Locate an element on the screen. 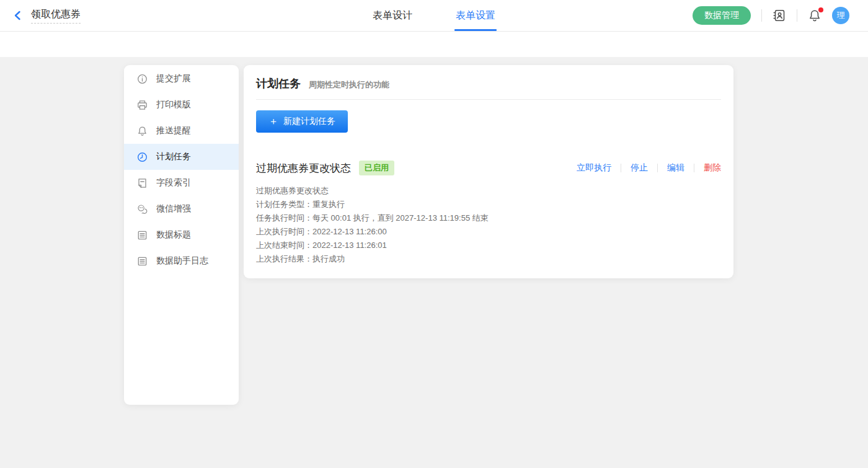 Image resolution: width=868 pixels, height=468 pixels. run-now-link: 立即执行 is located at coordinates (599, 168).